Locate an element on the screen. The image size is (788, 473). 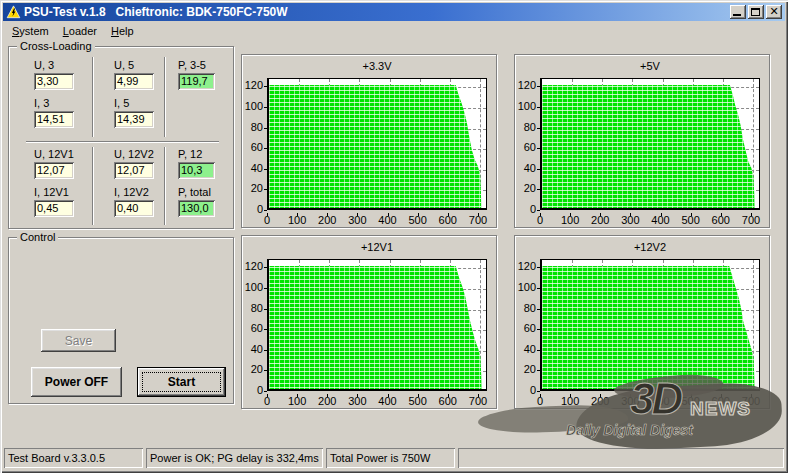
separator is located at coordinates (122, 142).